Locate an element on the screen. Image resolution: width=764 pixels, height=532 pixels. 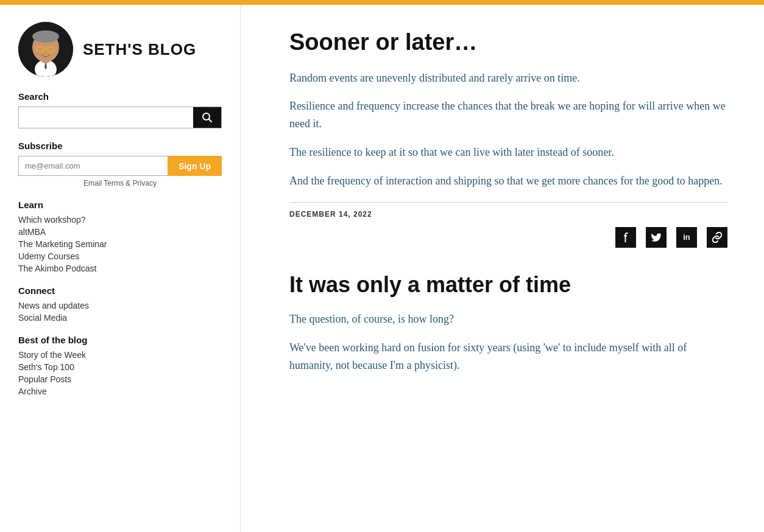
sidebar-item-story-week: Story of the Week is located at coordinates (120, 355).